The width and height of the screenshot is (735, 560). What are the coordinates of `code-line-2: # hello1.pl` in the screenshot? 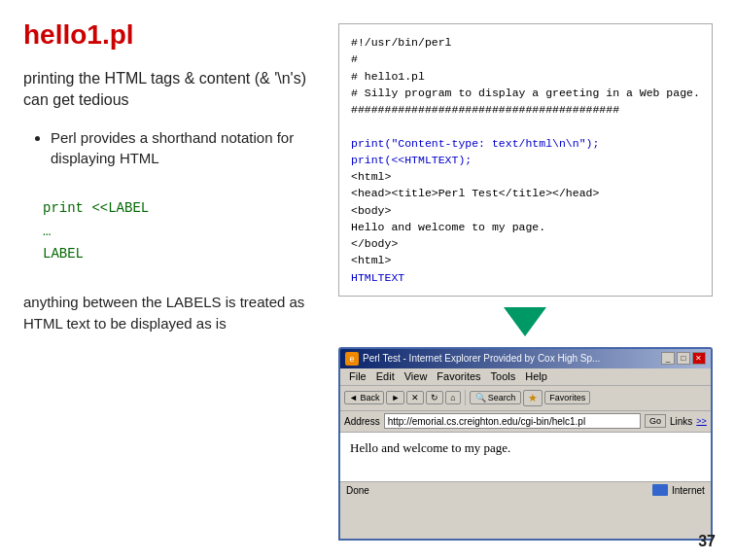 It's located at (388, 76).